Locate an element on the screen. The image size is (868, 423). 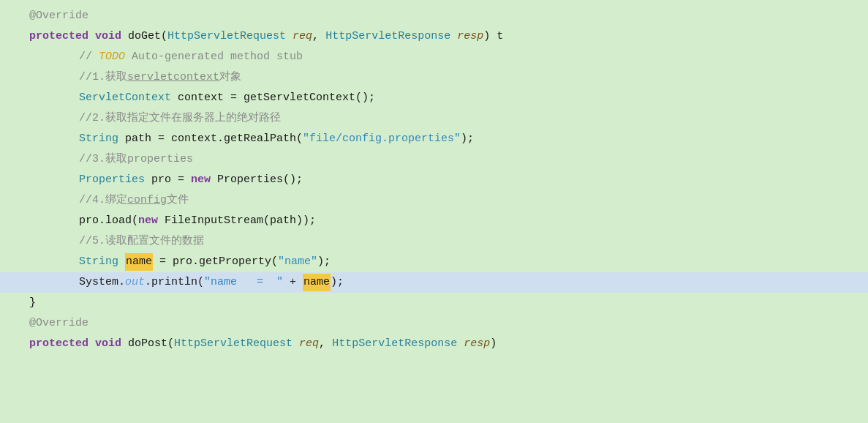
space is located at coordinates (92, 37).